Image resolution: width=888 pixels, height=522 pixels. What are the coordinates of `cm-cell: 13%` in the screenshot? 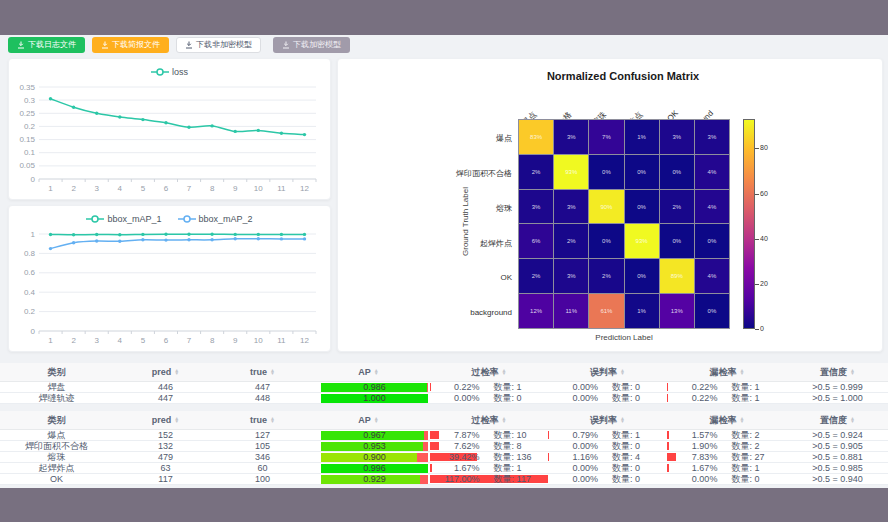 It's located at (677, 311).